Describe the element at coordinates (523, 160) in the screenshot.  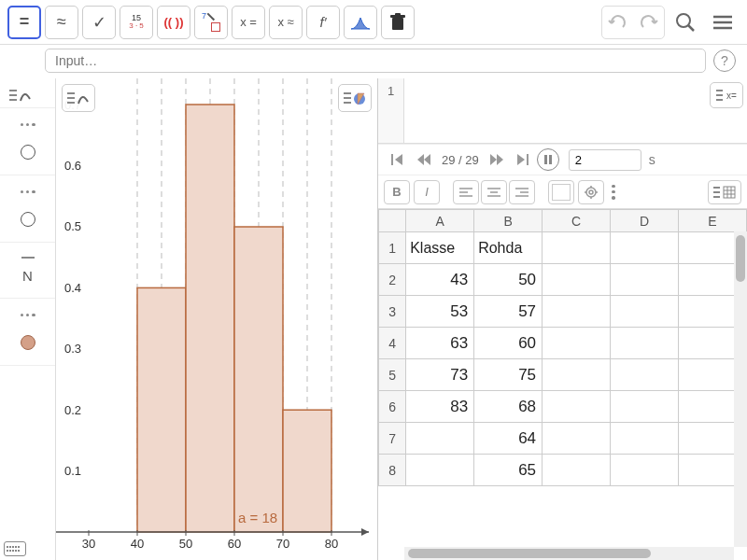
I see `nav-last-button` at that location.